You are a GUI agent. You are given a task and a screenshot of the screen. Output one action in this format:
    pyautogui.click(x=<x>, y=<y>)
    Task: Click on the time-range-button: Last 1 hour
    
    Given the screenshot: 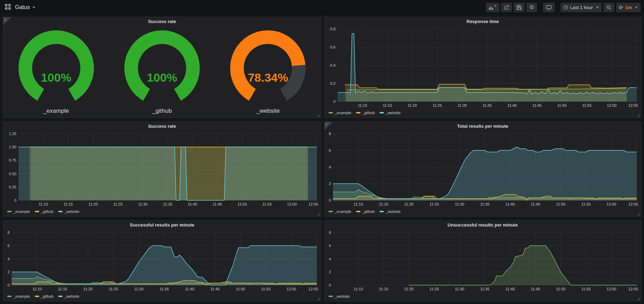 What is the action you would take?
    pyautogui.click(x=581, y=8)
    